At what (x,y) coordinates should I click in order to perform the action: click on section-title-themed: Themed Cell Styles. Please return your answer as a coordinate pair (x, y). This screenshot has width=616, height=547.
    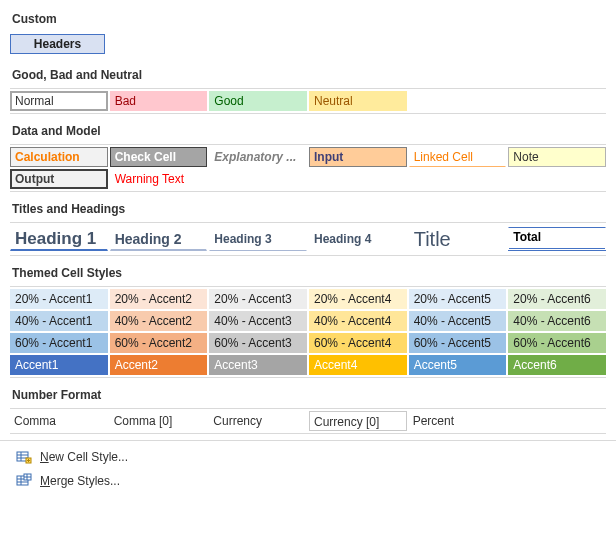
    Looking at the image, I should click on (308, 274).